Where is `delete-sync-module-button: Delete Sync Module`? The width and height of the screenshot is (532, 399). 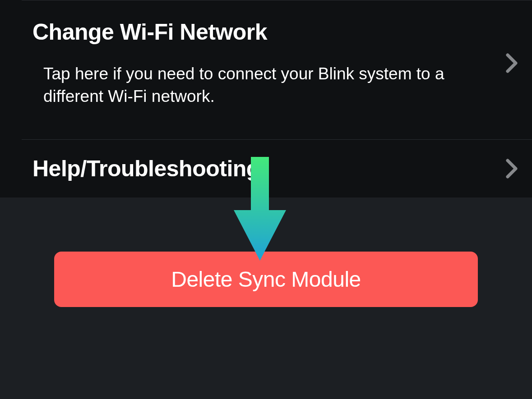
delete-sync-module-button: Delete Sync Module is located at coordinates (266, 280).